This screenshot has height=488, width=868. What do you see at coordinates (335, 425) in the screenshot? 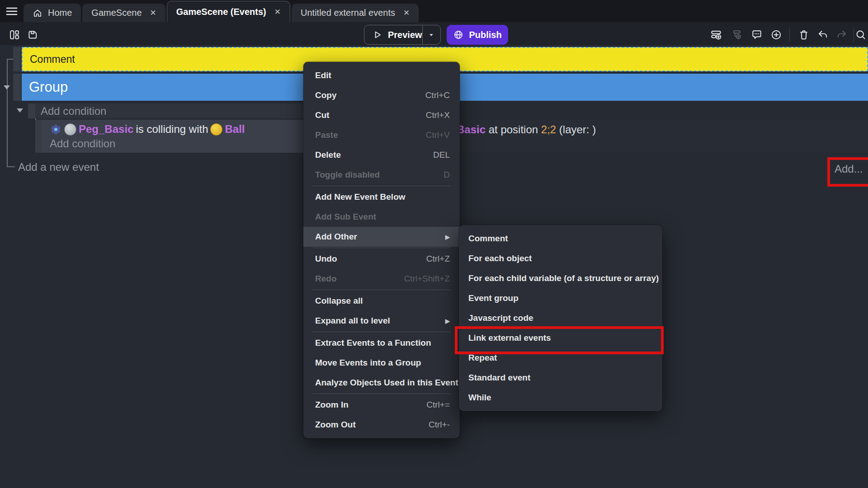
I see `menu-item-label: Zoom Out` at bounding box center [335, 425].